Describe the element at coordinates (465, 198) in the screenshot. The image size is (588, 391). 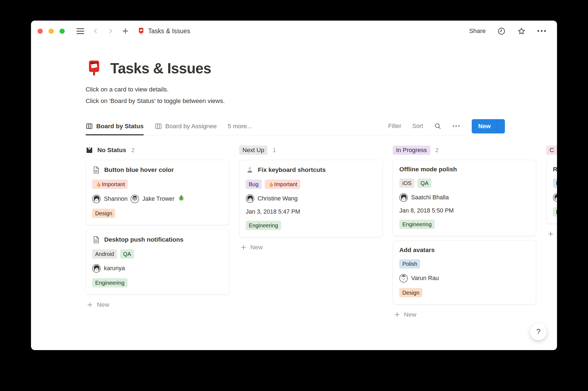
I see `card-property-row: Saatchi Bhalla` at that location.